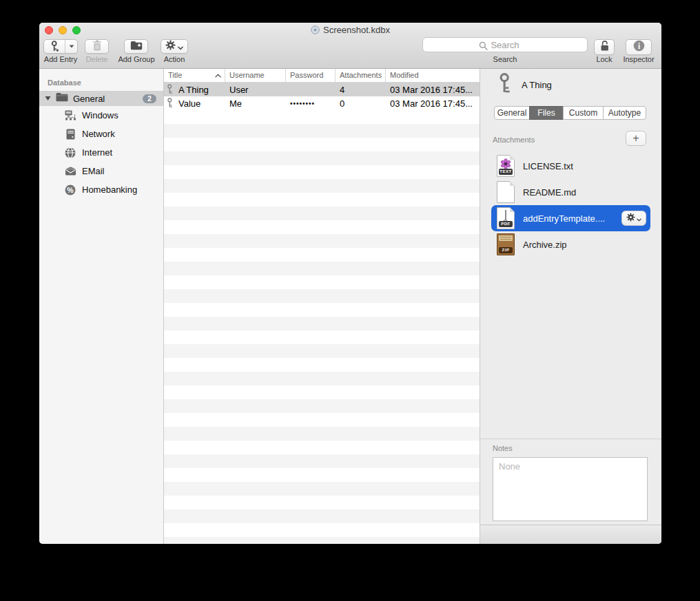 Image resolution: width=700 pixels, height=601 pixels. What do you see at coordinates (61, 47) in the screenshot?
I see `add-entry-button` at bounding box center [61, 47].